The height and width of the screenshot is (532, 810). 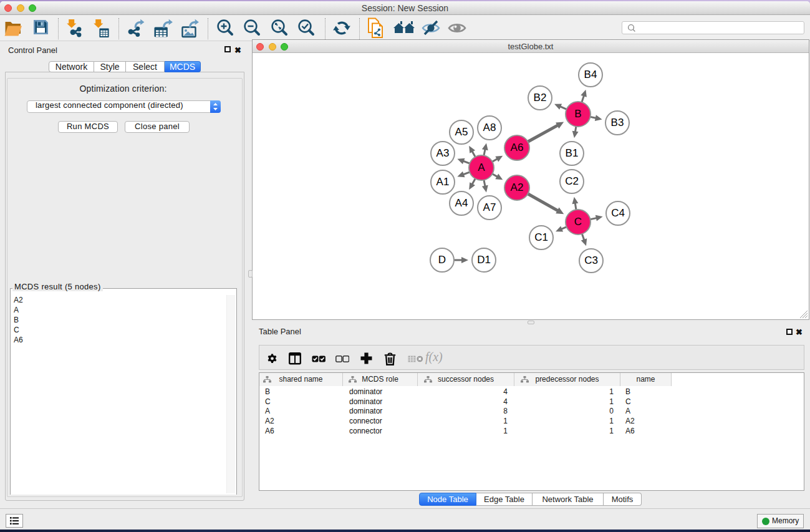 I want to click on svg-text: B1, so click(x=572, y=153).